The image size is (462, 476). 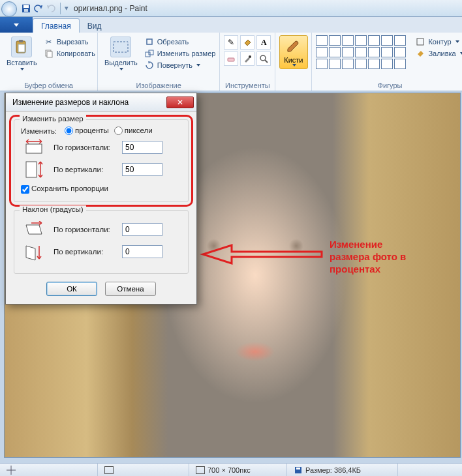 What do you see at coordinates (142, 230) in the screenshot?
I see `skew-horizontal-input` at bounding box center [142, 230].